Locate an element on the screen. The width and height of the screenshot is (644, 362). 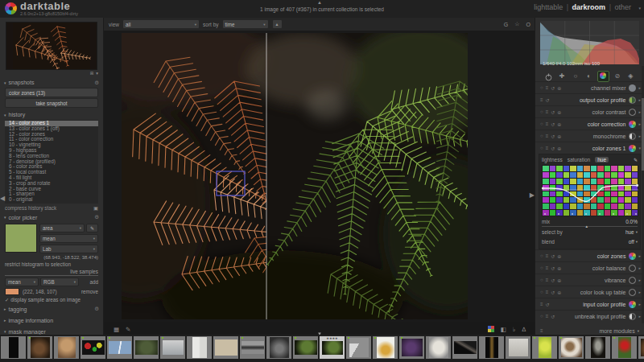
tone-group-icon: ◐ is located at coordinates (589, 76).